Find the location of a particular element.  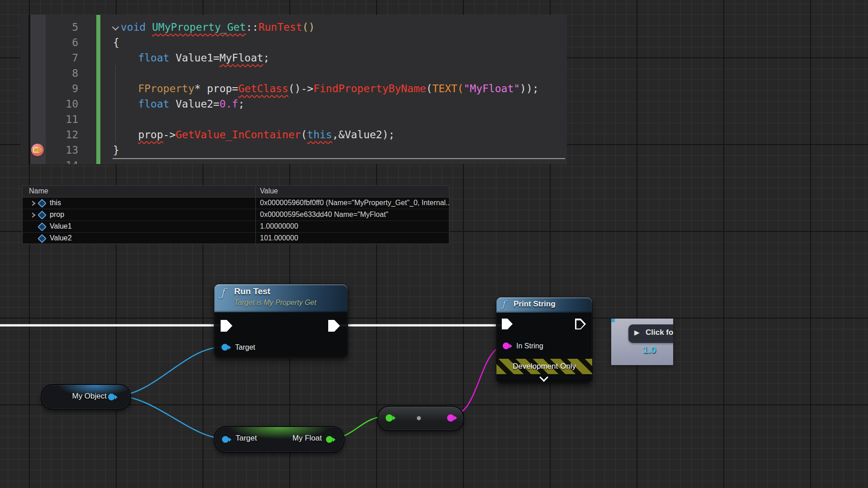

code-token: TEXT( is located at coordinates (448, 89).